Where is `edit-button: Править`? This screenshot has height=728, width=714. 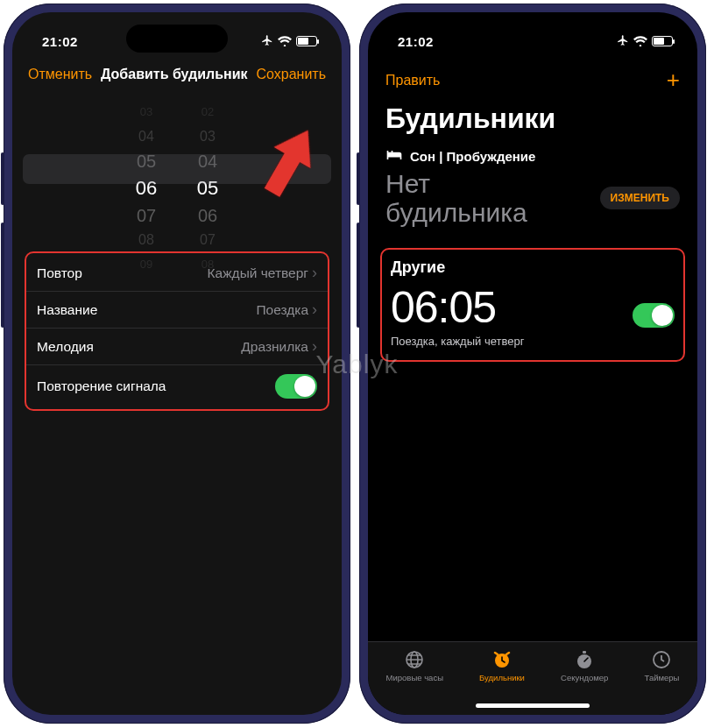
edit-button: Править is located at coordinates (413, 81).